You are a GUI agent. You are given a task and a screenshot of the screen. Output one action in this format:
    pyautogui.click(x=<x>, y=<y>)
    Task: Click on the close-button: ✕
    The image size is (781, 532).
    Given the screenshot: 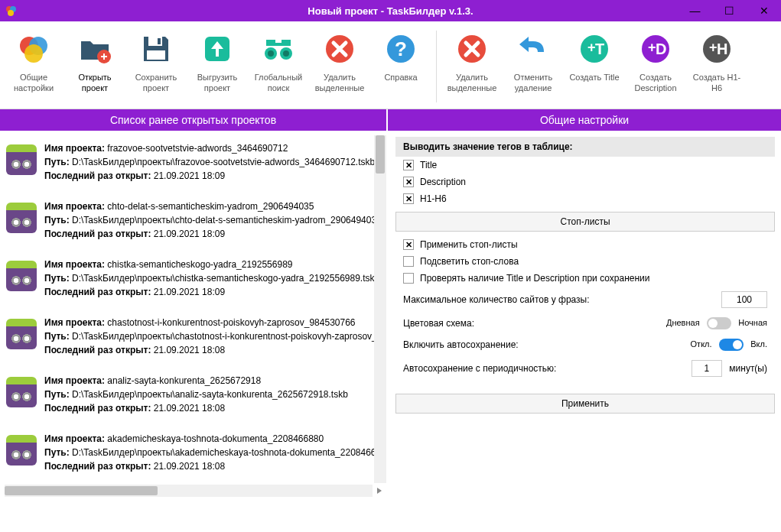 What is the action you would take?
    pyautogui.click(x=763, y=11)
    